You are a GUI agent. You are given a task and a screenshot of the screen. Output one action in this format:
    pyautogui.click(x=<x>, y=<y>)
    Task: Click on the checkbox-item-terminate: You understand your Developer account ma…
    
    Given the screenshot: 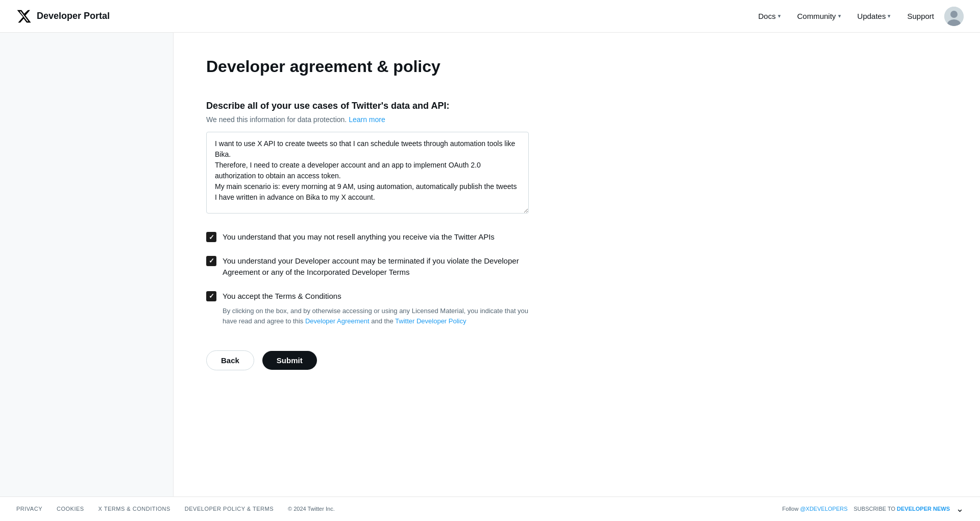 What is the action you would take?
    pyautogui.click(x=368, y=267)
    